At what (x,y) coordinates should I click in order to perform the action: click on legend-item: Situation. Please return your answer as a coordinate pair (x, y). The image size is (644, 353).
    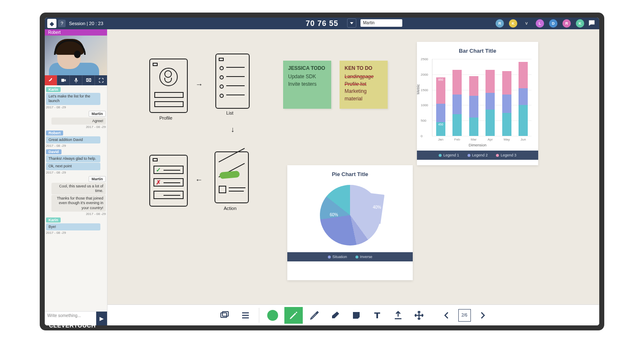
    Looking at the image, I should click on (337, 257).